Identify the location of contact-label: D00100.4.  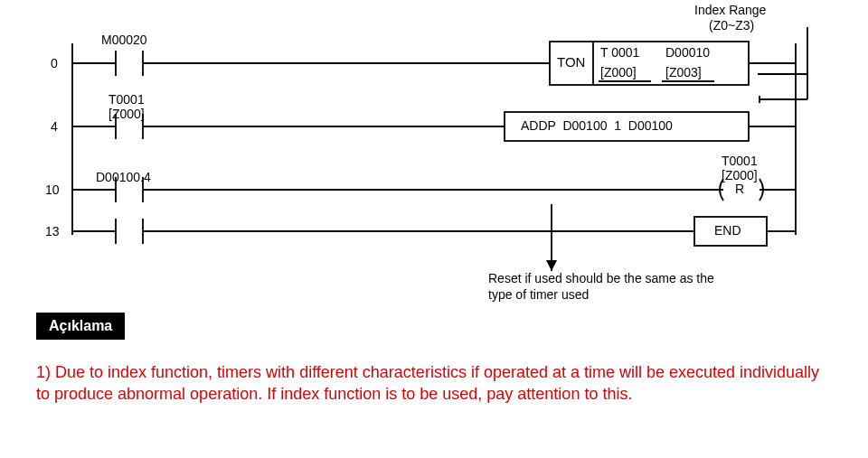
(123, 177).